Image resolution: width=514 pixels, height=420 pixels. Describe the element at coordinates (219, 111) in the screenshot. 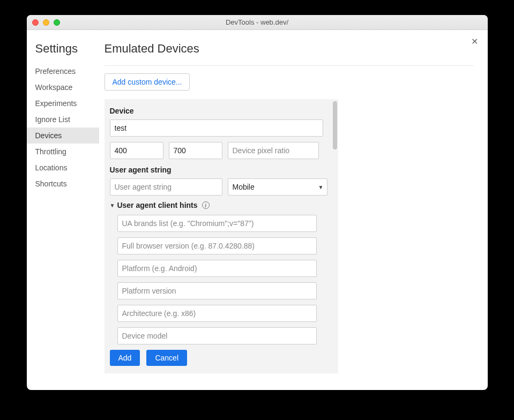

I see `device-section-label: Device` at that location.